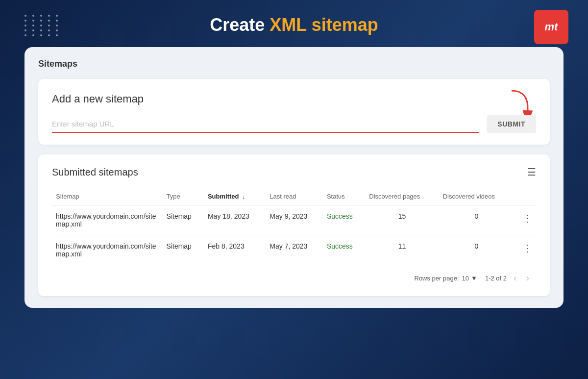  Describe the element at coordinates (551, 27) in the screenshot. I see `logo: mt` at that location.